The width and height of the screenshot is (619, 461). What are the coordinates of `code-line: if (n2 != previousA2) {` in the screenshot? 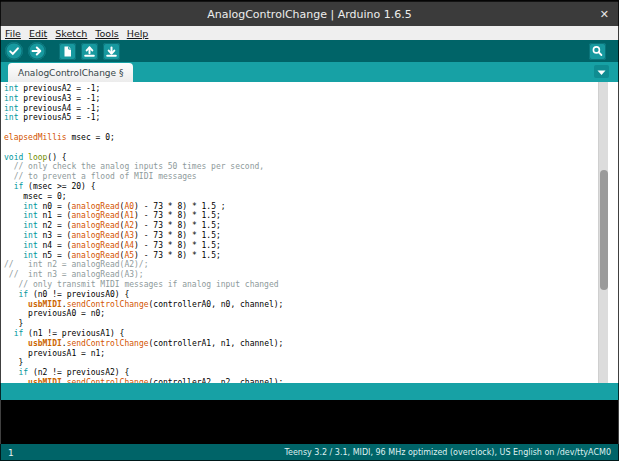 It's located at (300, 373).